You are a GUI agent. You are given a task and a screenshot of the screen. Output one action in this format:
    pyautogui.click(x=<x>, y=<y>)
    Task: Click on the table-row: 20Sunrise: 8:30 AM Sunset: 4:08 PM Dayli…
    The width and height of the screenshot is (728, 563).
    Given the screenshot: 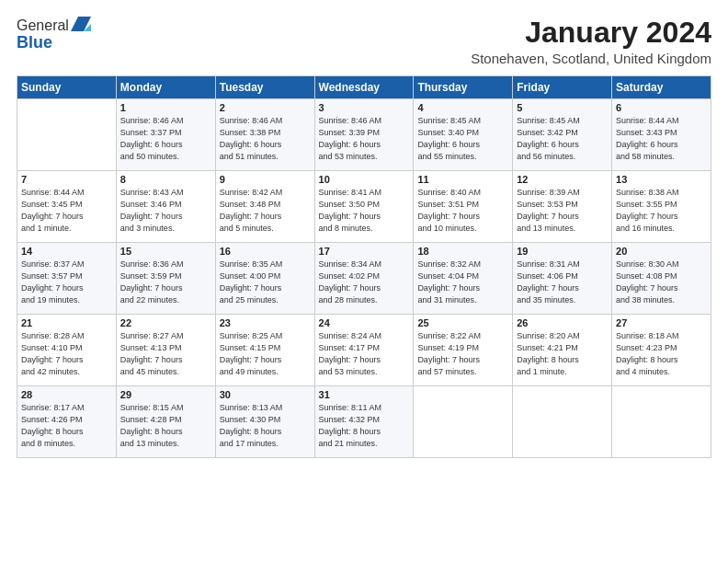 What is the action you would take?
    pyautogui.click(x=662, y=279)
    